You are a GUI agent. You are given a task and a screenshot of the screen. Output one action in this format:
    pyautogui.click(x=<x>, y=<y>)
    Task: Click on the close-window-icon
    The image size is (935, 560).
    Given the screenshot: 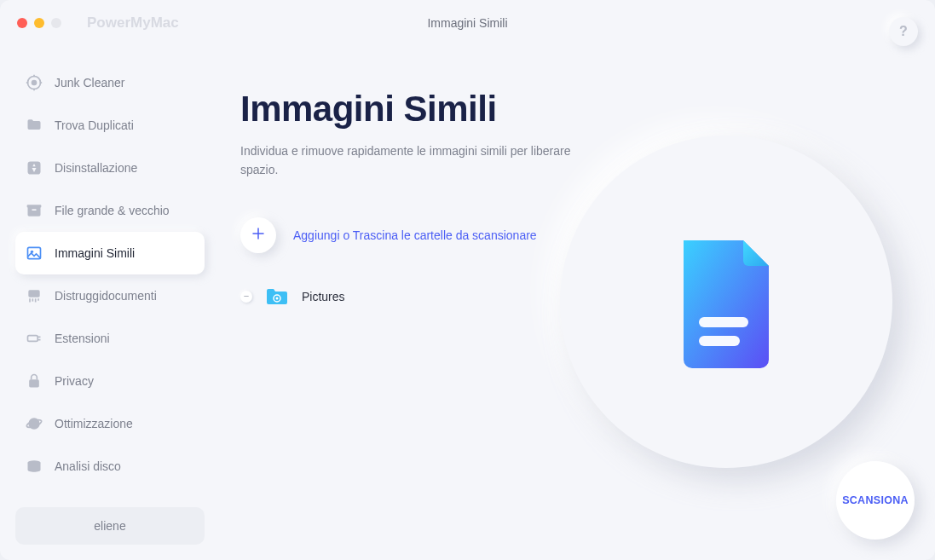 What is the action you would take?
    pyautogui.click(x=22, y=23)
    